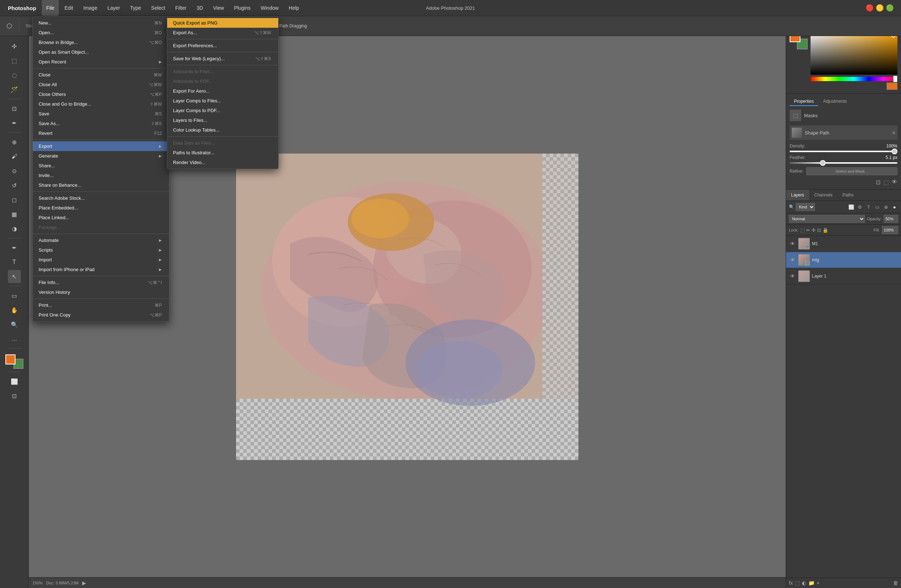  I want to click on layer-visibility-mtg: 👁, so click(793, 260).